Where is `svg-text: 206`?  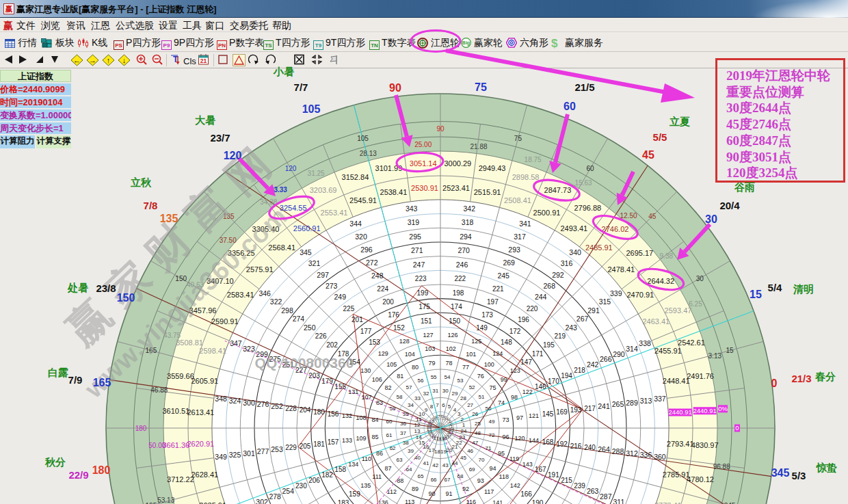
svg-text: 206 is located at coordinates (315, 480).